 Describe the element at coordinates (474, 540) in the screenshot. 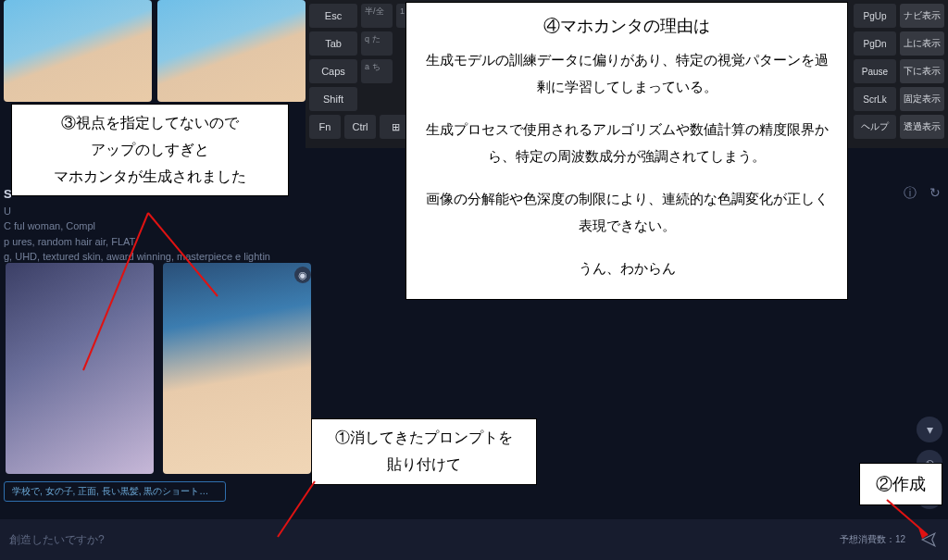

I see `prompt-input-bar: 創造したいですか? 予想消費数：12` at that location.